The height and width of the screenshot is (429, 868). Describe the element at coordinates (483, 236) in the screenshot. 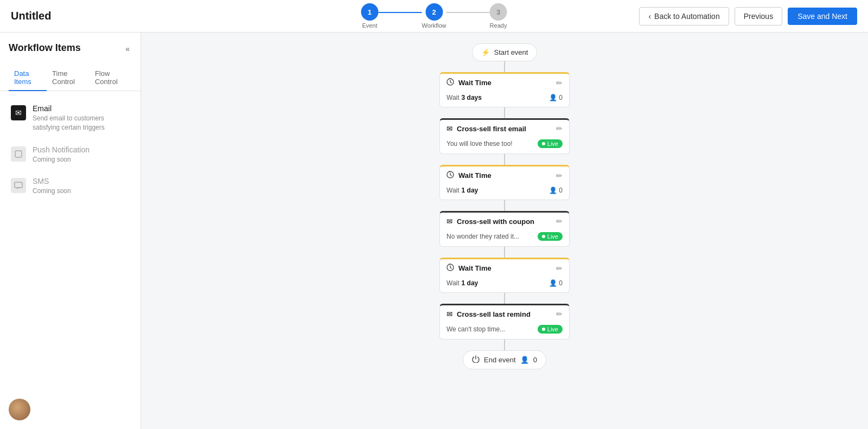

I see `email-desc-2: No wonder they rated it...` at that location.